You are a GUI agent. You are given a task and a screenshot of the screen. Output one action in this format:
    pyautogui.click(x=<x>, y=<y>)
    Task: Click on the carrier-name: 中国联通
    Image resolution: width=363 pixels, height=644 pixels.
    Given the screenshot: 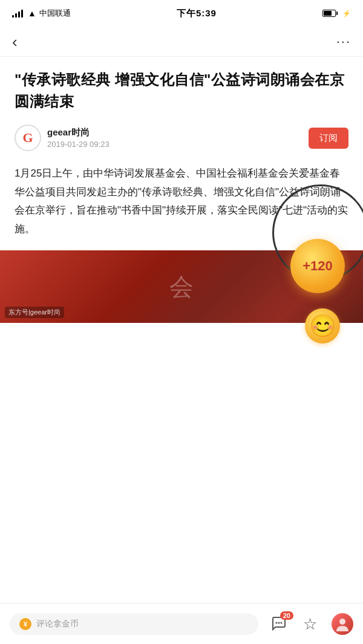 What is the action you would take?
    pyautogui.click(x=55, y=13)
    